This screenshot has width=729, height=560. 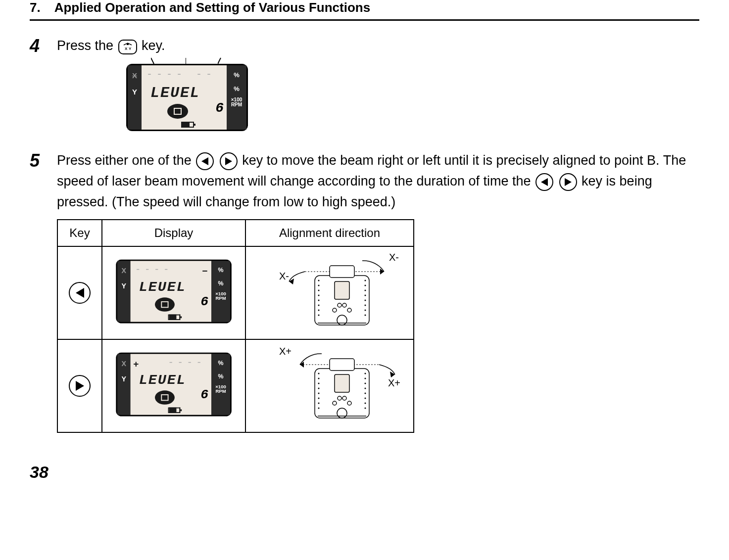 What do you see at coordinates (124, 364) in the screenshot?
I see `lcd-x-label: X` at bounding box center [124, 364].